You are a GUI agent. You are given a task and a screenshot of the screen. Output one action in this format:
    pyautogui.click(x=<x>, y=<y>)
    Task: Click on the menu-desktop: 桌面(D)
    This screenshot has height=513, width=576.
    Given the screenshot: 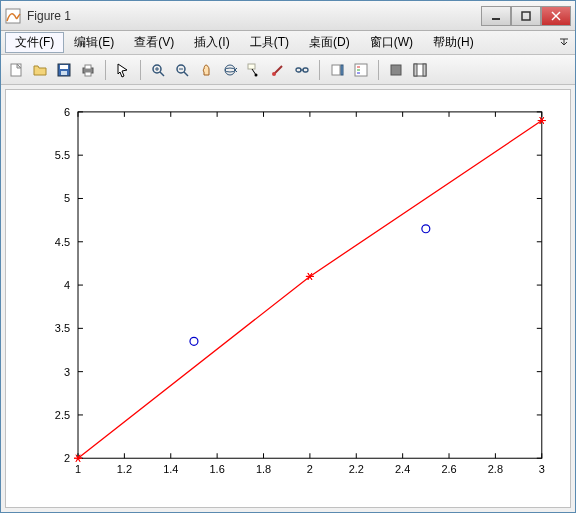 What is the action you would take?
    pyautogui.click(x=330, y=42)
    